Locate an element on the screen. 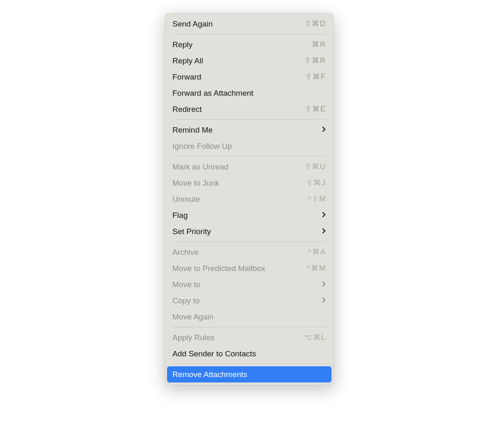 Image resolution: width=504 pixels, height=421 pixels. menu-item-redirect: Redirect⇧⌘E is located at coordinates (250, 109).